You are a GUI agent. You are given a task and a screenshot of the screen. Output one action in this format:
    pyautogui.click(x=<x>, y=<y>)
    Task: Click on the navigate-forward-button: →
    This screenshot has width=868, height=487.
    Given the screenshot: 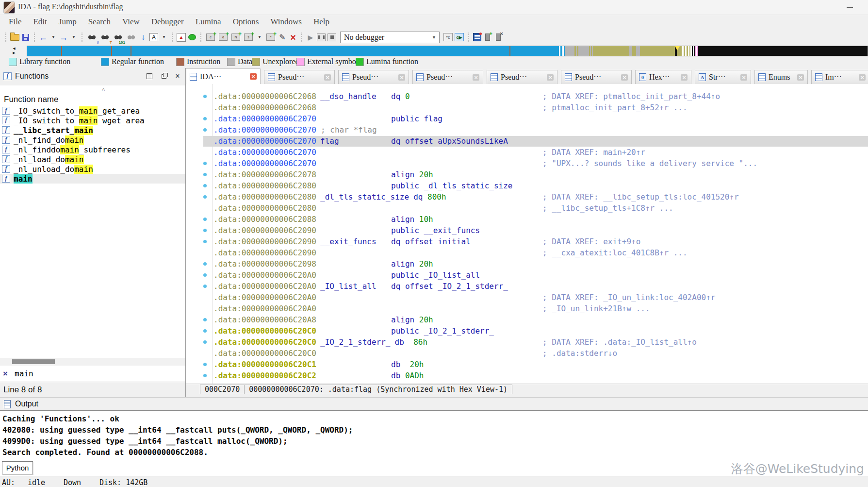 What is the action you would take?
    pyautogui.click(x=64, y=37)
    